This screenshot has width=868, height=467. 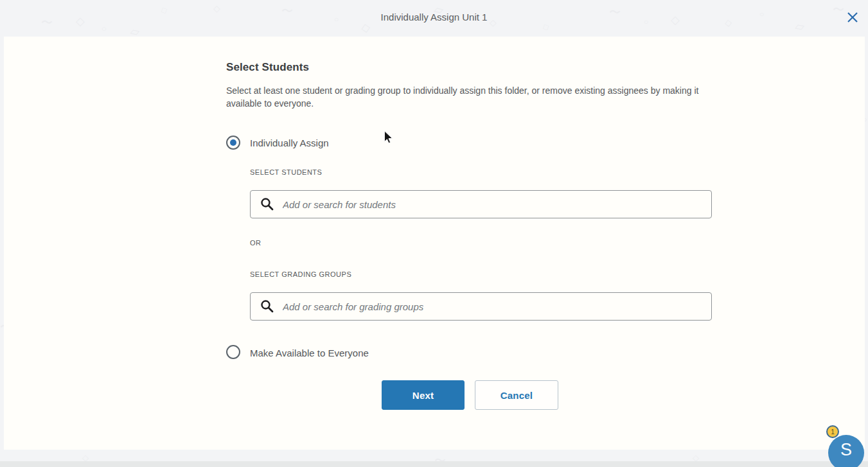 I want to click on grading-groups-search-field, so click(x=481, y=306).